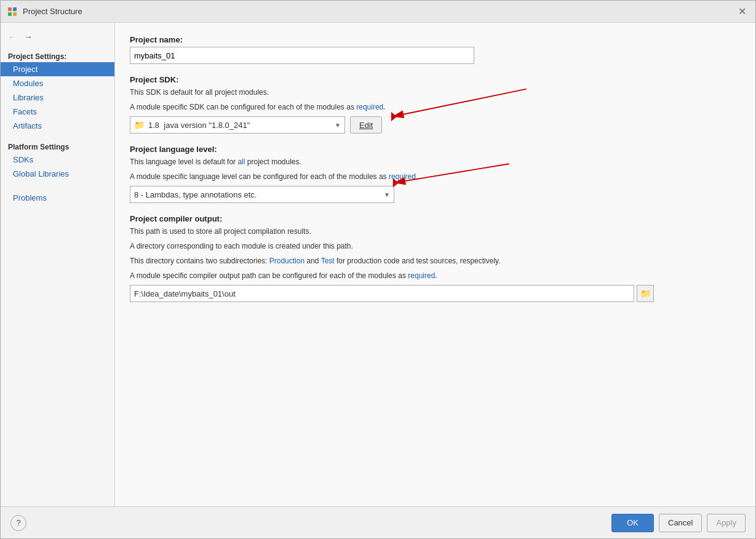 This screenshot has width=756, height=539. Describe the element at coordinates (742, 12) in the screenshot. I see `close-button: ✕` at that location.